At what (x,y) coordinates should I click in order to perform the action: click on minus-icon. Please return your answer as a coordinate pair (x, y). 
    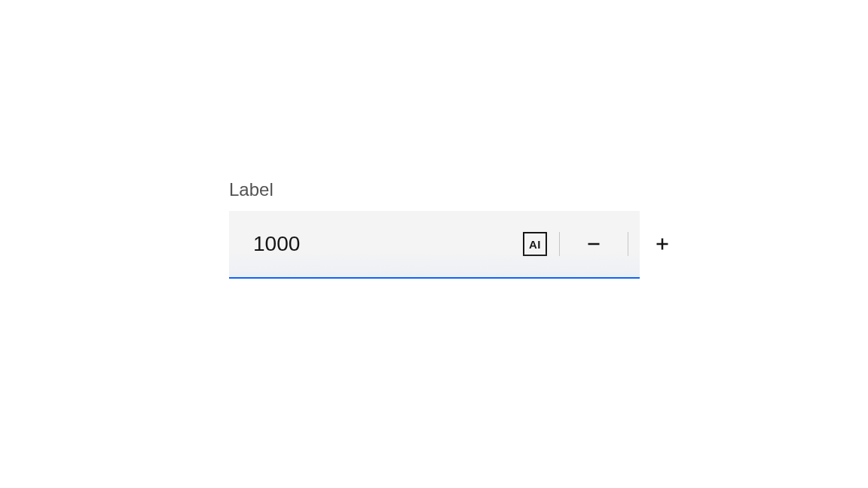
    Looking at the image, I should click on (594, 244).